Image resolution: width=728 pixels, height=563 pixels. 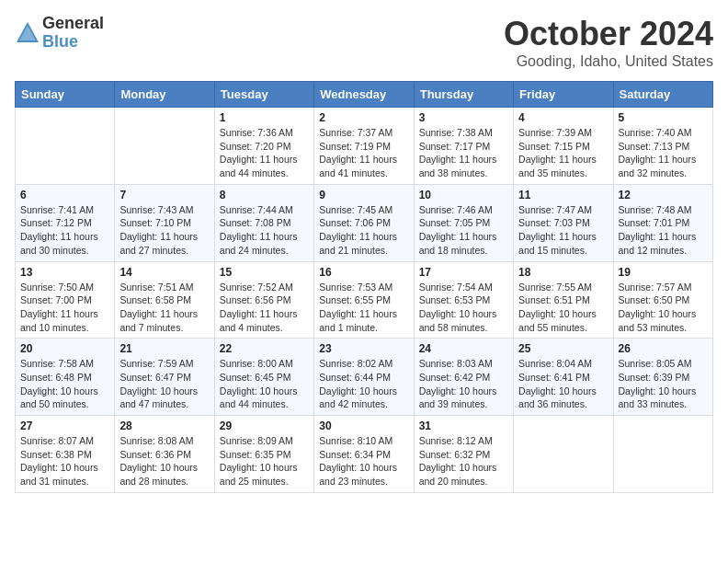 What do you see at coordinates (74, 24) in the screenshot?
I see `logo-general-text: General` at bounding box center [74, 24].